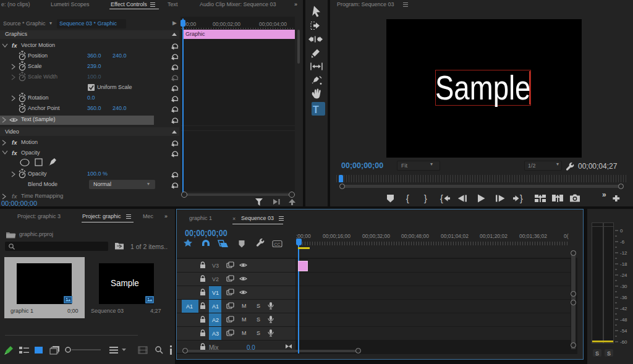 This screenshot has height=364, width=633. I want to click on svg-text: -30, so click(624, 287).